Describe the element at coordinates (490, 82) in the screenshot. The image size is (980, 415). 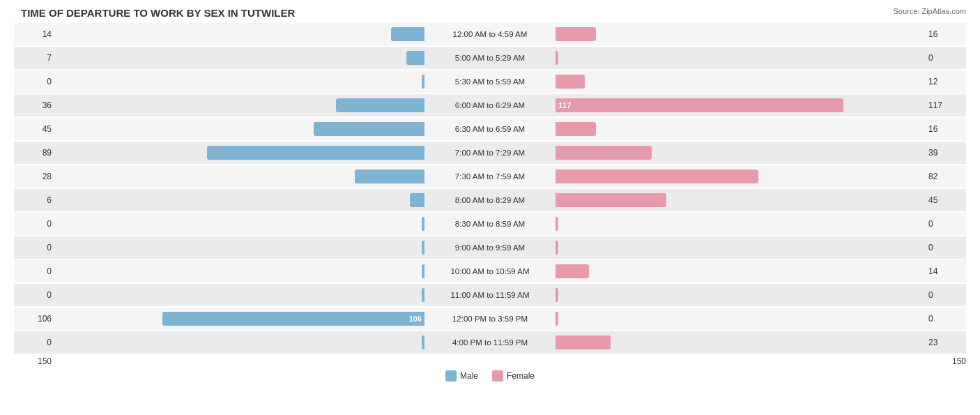
I see `chart-row: 05:30 AM to 5:59 AM12` at that location.